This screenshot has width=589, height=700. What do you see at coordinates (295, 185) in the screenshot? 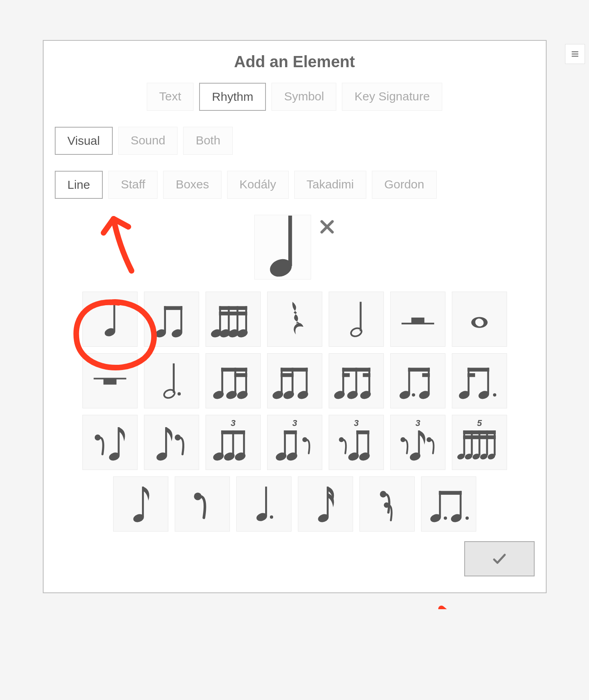
I see `style-tabs: LineStaffBoxesKodályTakadimiGordon` at bounding box center [295, 185].